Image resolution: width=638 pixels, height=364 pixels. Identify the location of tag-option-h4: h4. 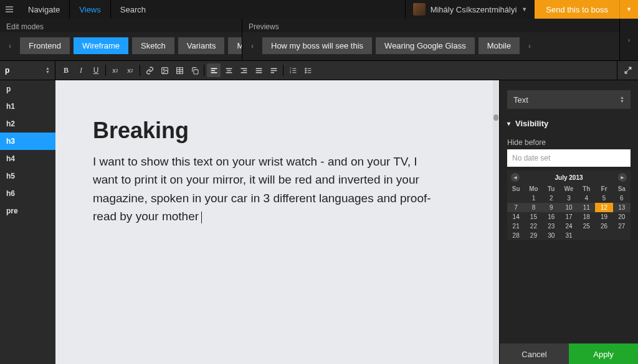
(27, 159).